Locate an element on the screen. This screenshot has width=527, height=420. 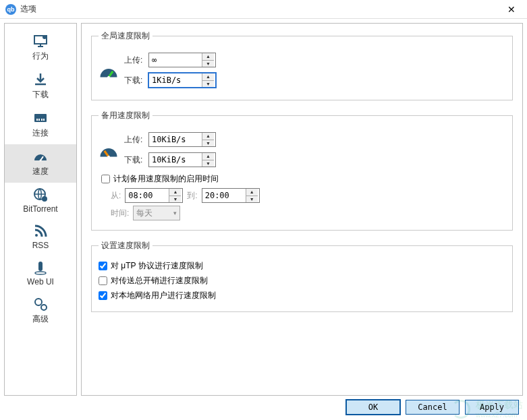
alt-upload-input is located at coordinates (175, 140).